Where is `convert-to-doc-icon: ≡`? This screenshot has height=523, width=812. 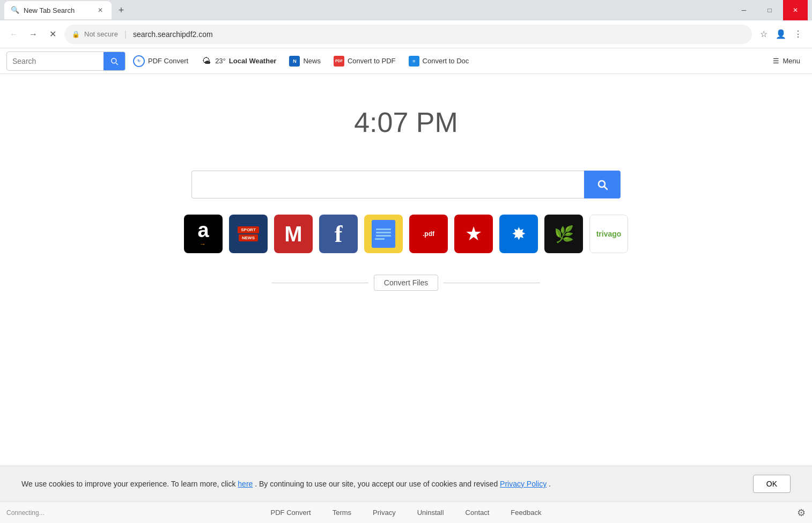 convert-to-doc-icon: ≡ is located at coordinates (414, 61).